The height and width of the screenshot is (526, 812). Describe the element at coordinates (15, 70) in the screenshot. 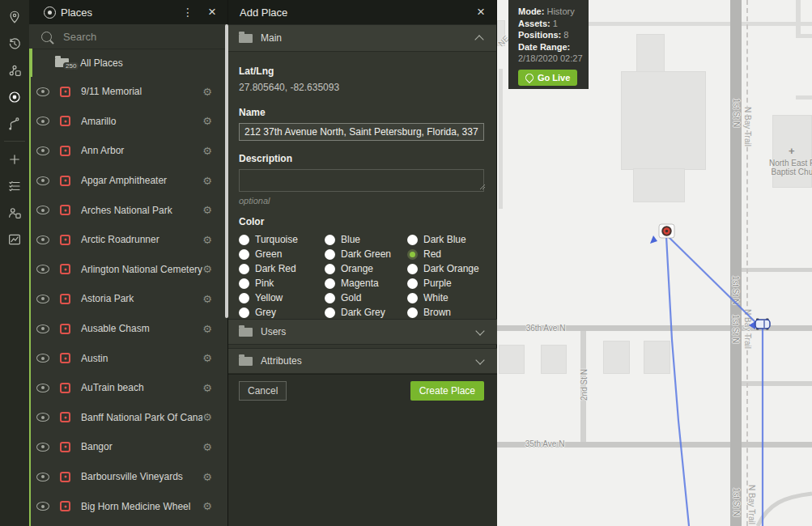

I see `resources-icon` at that location.